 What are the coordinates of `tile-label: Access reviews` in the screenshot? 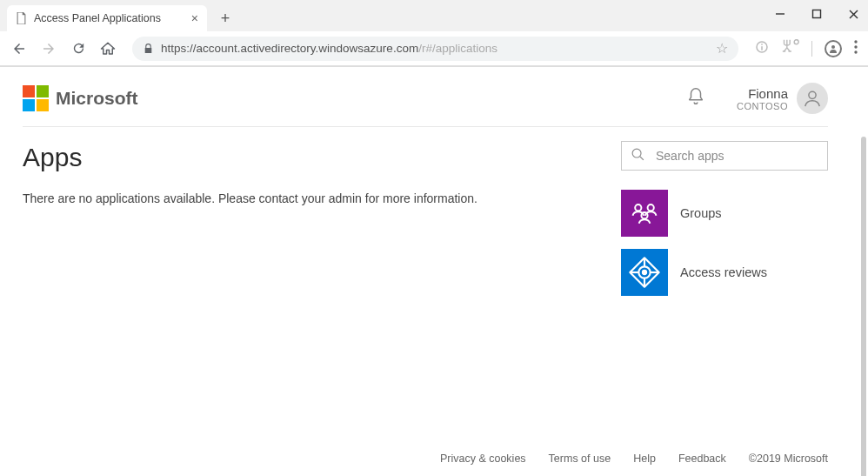 It's located at (724, 272).